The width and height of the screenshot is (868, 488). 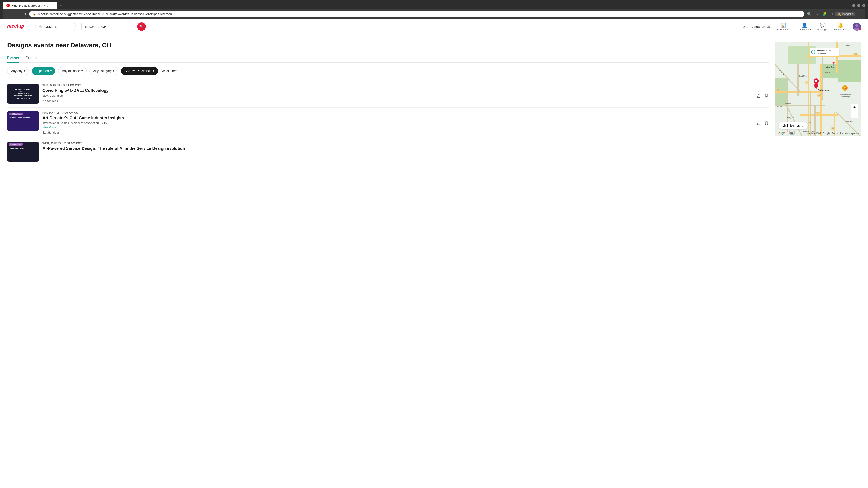 I want to click on event-title: Coworking w/ IxDA at Coffeeology, so click(x=398, y=91).